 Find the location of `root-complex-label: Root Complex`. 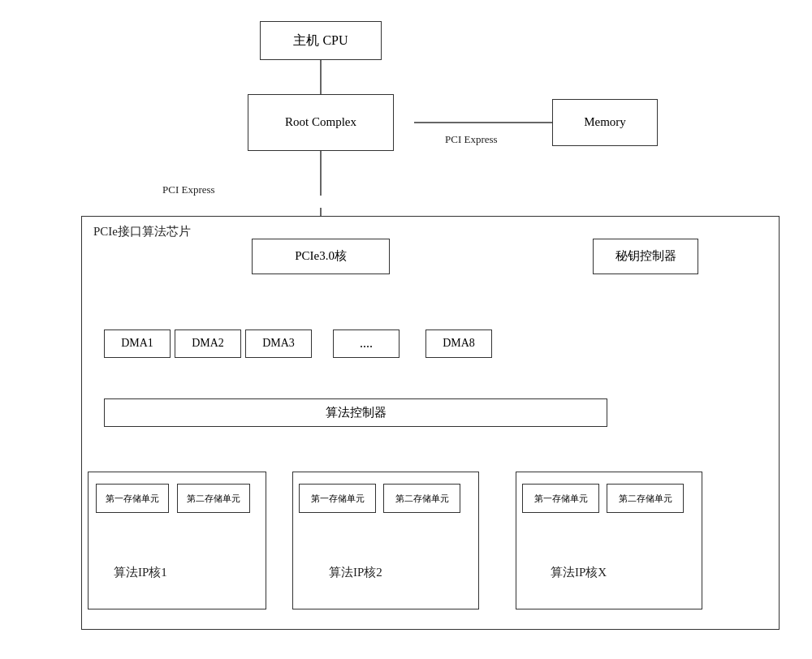

root-complex-label: Root Complex is located at coordinates (321, 123).